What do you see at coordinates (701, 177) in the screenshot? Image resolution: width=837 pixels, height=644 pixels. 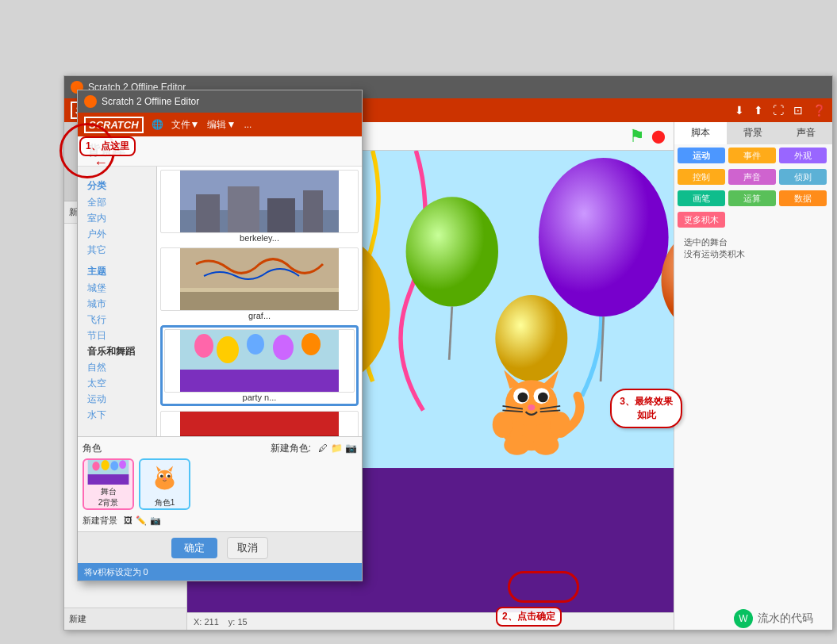 I see `block-control: 控制` at bounding box center [701, 177].